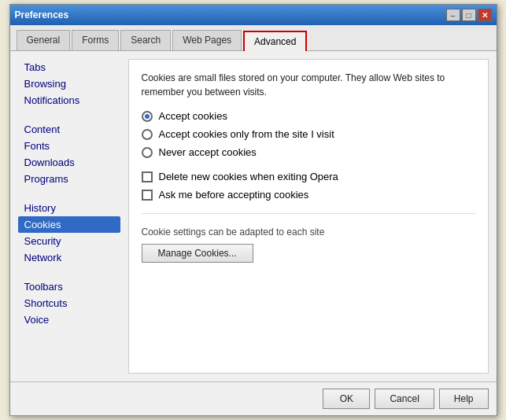 This screenshot has height=420, width=506. Describe the element at coordinates (69, 304) in the screenshot. I see `sidebar-item-shortcuts: Shortcuts` at that location.